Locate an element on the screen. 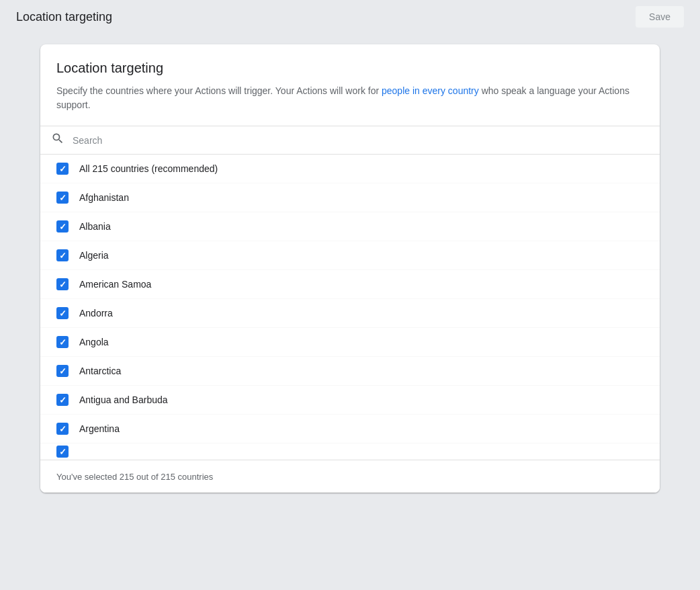 This screenshot has height=590, width=700. country-name: Angola is located at coordinates (94, 342).